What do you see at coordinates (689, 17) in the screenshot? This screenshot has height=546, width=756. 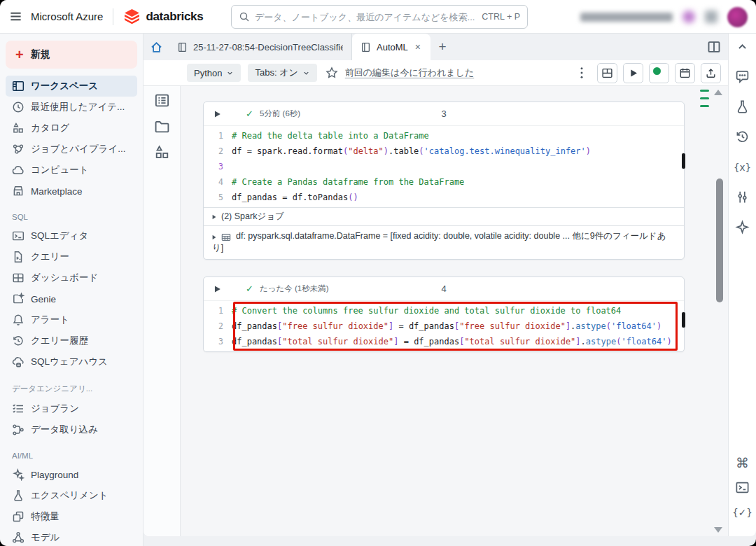 I see `notification-icon-blurred` at bounding box center [689, 17].